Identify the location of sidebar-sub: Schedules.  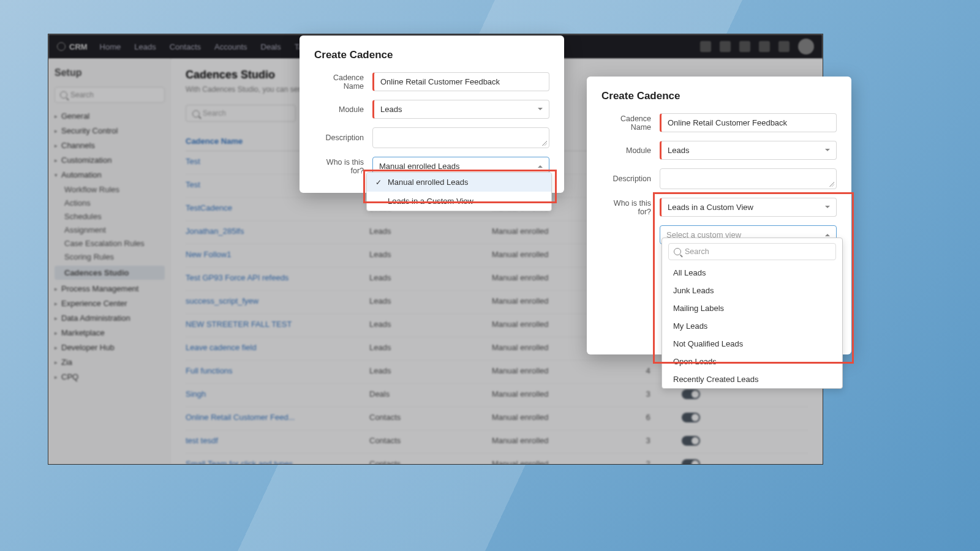
(110, 217).